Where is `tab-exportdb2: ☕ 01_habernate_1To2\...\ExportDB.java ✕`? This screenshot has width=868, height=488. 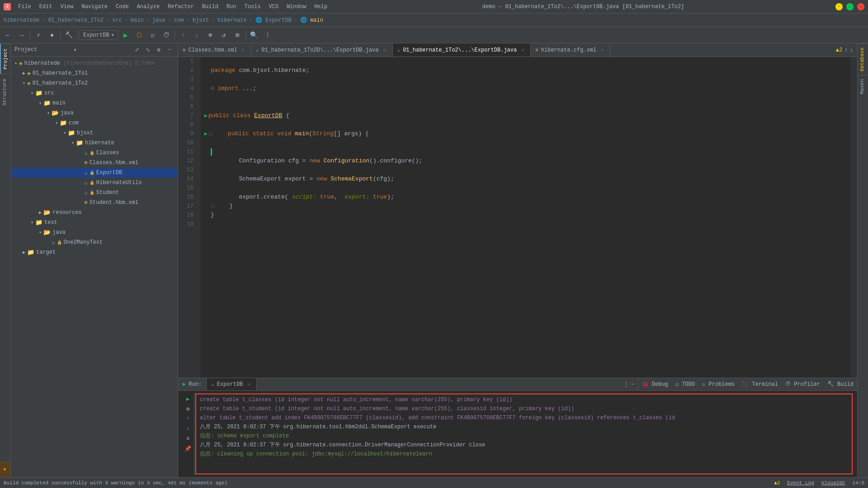
tab-exportdb2: ☕ 01_habernate_1To2\...\ExportDB.java ✕ is located at coordinates (462, 50).